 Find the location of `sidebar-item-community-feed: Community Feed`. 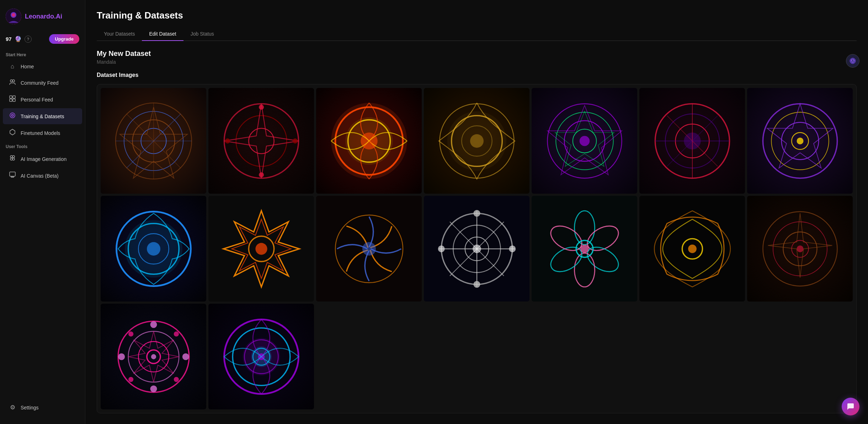

sidebar-item-community-feed: Community Feed is located at coordinates (43, 83).